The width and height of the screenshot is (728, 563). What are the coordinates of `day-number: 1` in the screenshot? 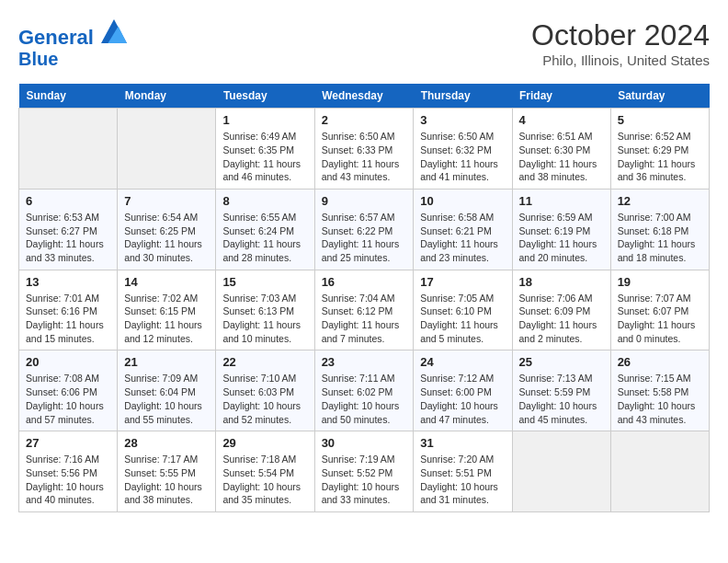 It's located at (265, 120).